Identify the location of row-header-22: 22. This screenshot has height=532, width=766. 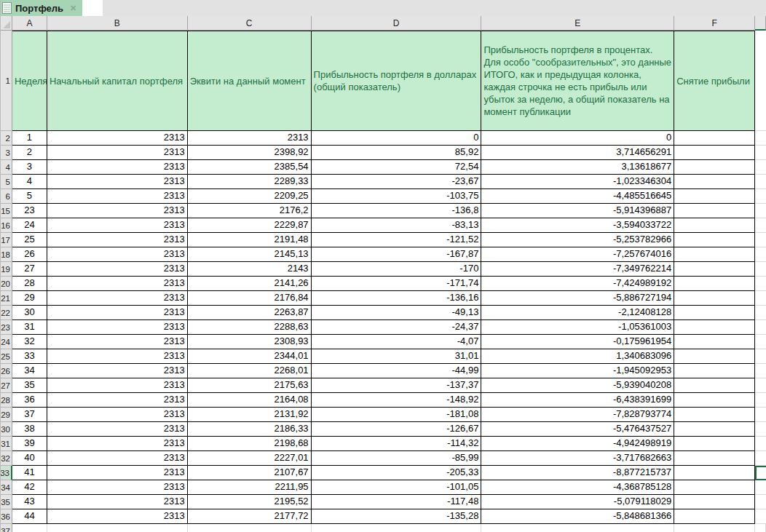
(7, 313).